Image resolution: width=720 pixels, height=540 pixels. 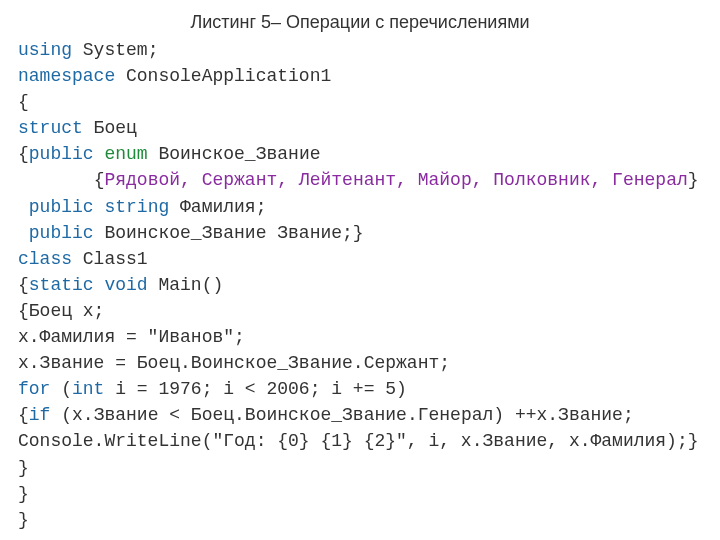 What do you see at coordinates (126, 154) in the screenshot?
I see `kw-enum: enum` at bounding box center [126, 154].